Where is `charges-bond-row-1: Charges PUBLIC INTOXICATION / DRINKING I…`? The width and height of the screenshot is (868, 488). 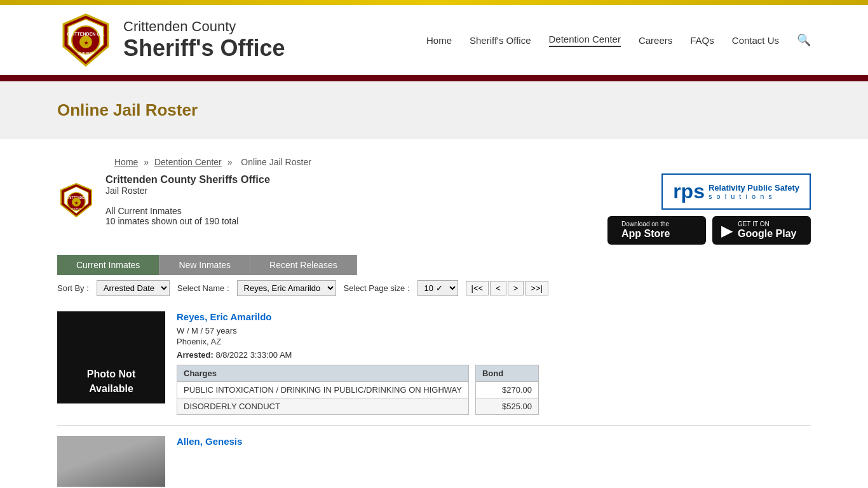
charges-bond-row-1: Charges PUBLIC INTOXICATION / DRINKING I… is located at coordinates (494, 390).